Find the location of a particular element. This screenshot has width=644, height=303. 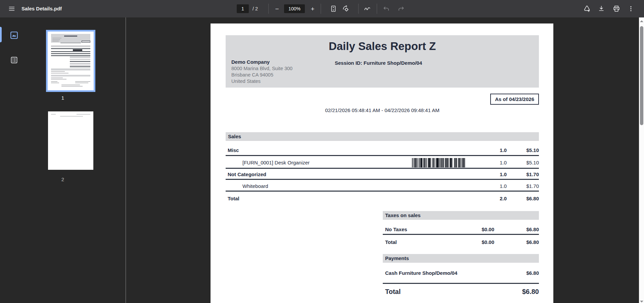

sales-total-row: Total 2.0 $6.80 is located at coordinates (382, 198).